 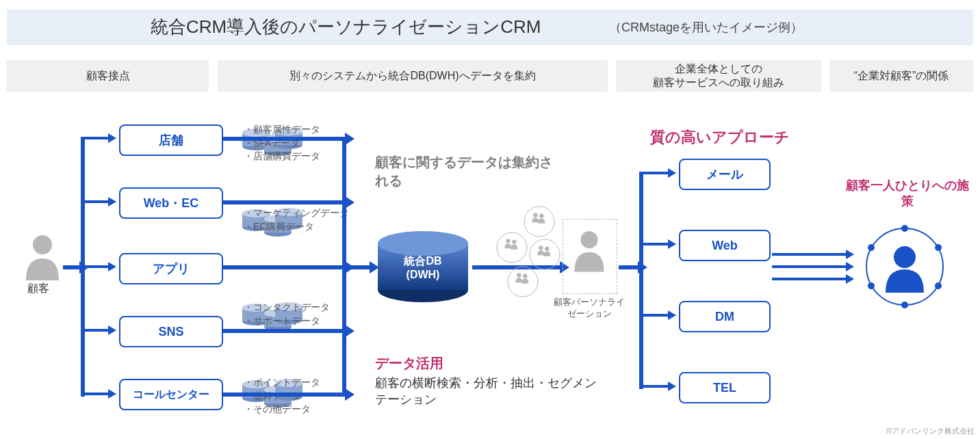 I want to click on app-mail: メール, so click(x=725, y=174).